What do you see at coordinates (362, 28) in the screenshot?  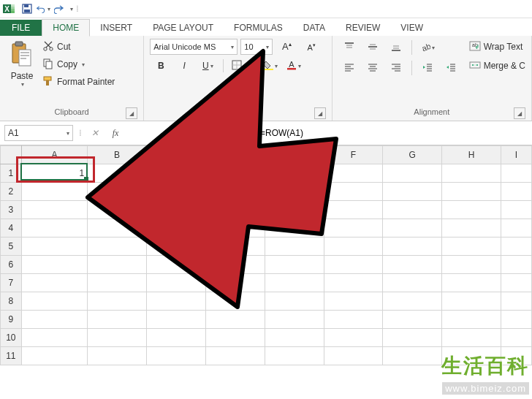 I see `tab-review: REVIEW` at bounding box center [362, 28].